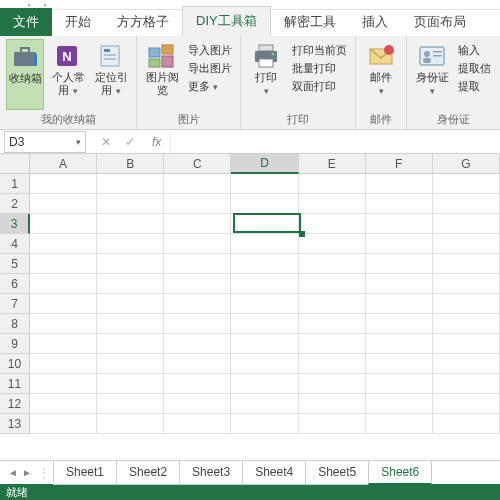  Describe the element at coordinates (198, 204) in the screenshot. I see `cell-C2` at that location.